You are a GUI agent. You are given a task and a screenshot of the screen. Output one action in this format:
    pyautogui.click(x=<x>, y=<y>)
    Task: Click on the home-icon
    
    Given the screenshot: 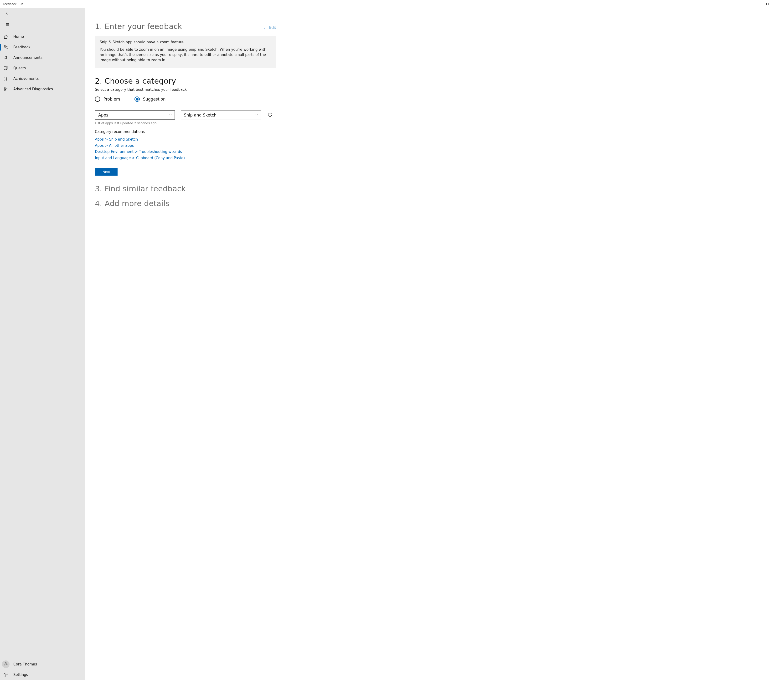 What is the action you would take?
    pyautogui.click(x=6, y=36)
    